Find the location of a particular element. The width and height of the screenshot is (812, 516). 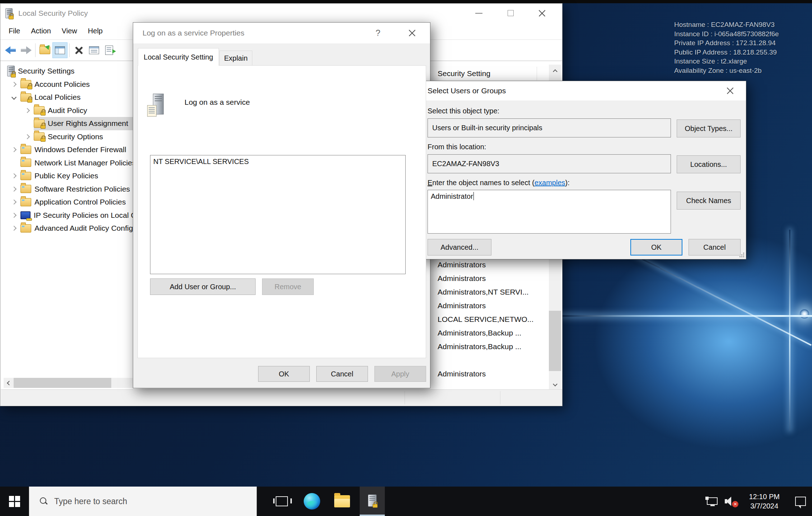

check-names-button: Check Names is located at coordinates (709, 201).